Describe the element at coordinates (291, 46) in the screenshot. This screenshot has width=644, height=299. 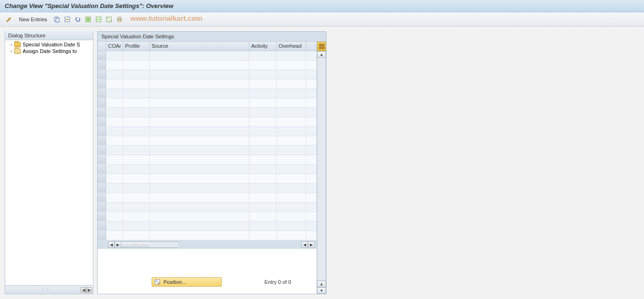
I see `column-header-overhead: Overhead` at that location.